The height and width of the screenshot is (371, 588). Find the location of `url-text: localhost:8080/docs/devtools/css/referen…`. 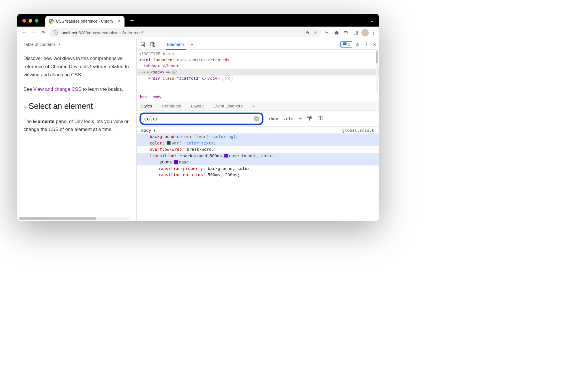

url-text: localhost:8080/docs/devtools/css/referen… is located at coordinates (102, 33).